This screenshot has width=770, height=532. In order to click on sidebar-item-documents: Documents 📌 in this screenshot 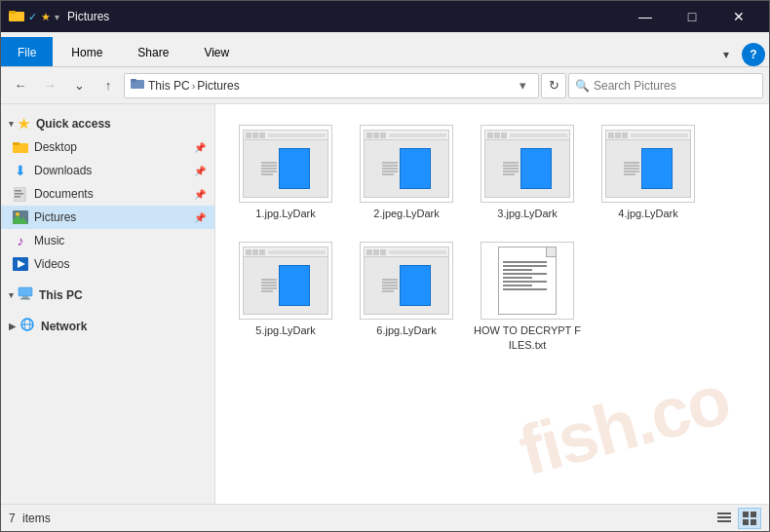, I will do `click(107, 194)`.